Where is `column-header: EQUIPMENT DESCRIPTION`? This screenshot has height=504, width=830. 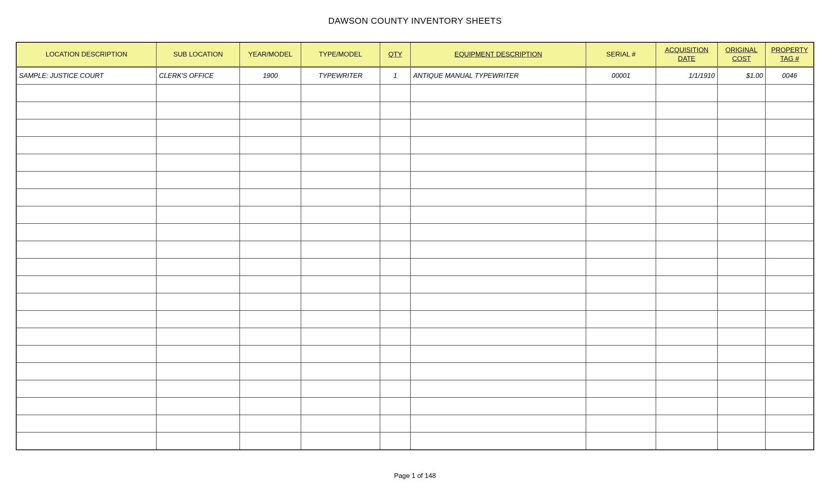 column-header: EQUIPMENT DESCRIPTION is located at coordinates (498, 55).